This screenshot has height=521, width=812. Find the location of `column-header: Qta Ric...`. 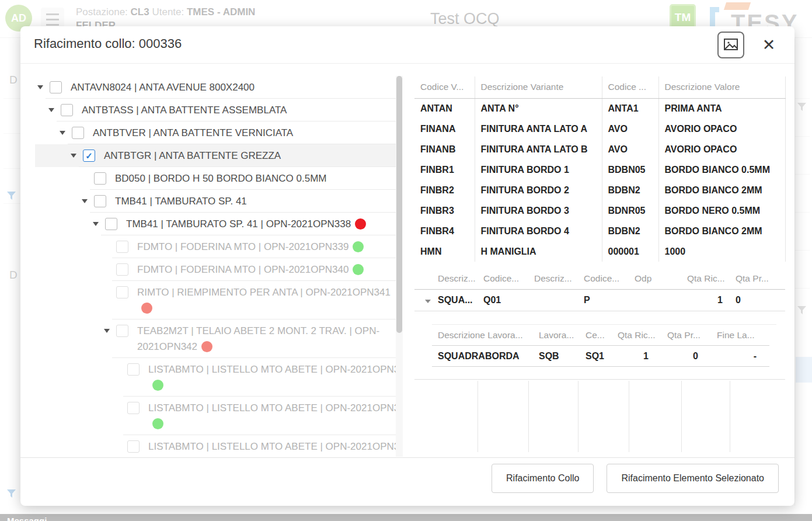

column-header: Qta Ric... is located at coordinates (636, 336).